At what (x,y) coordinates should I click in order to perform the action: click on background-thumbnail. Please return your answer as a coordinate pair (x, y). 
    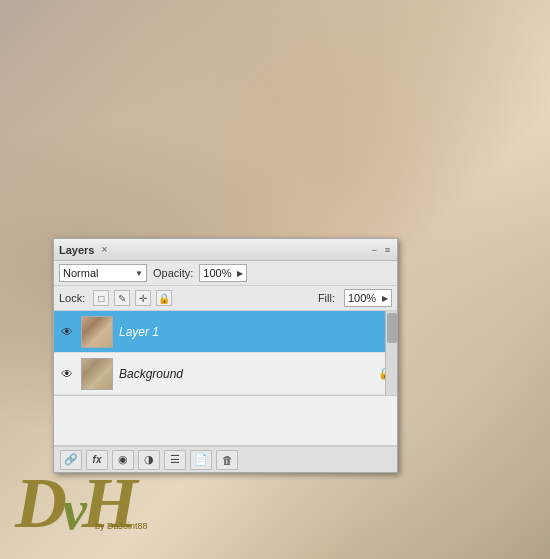
    Looking at the image, I should click on (97, 374).